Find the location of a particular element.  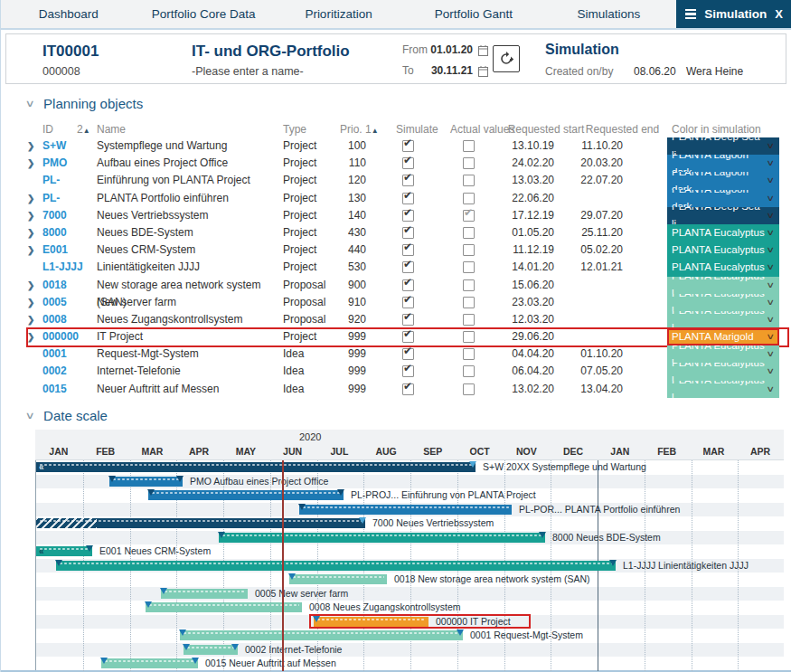

color-in-simulation-dropdown: PLANTA Marigold∨ is located at coordinates (723, 336).